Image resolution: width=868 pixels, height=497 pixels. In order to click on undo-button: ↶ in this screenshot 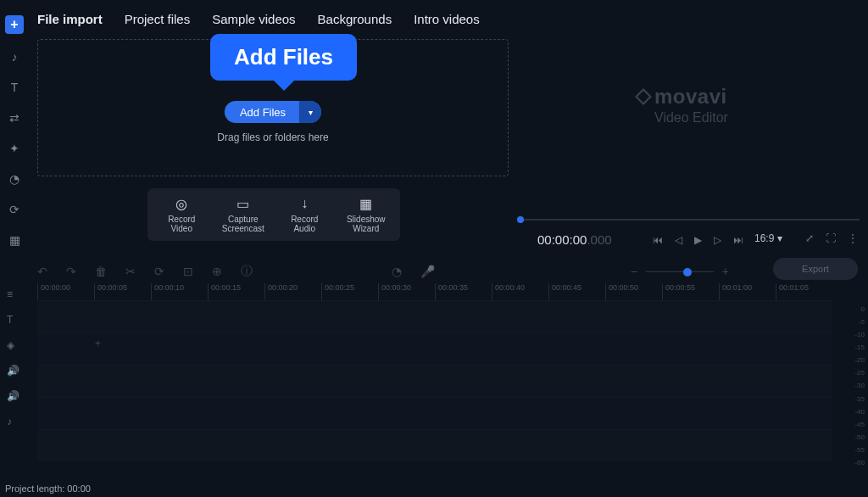, I will do `click(42, 271)`.